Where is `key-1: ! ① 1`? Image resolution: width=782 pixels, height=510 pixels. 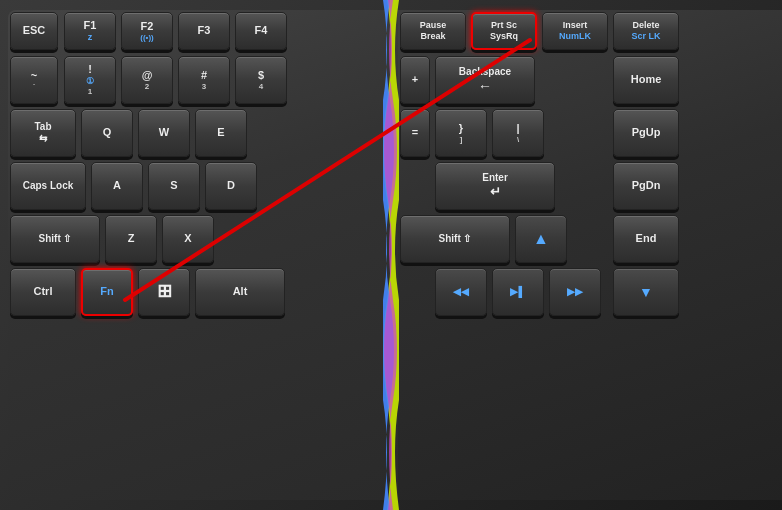
key-1: ! ① 1 is located at coordinates (90, 80).